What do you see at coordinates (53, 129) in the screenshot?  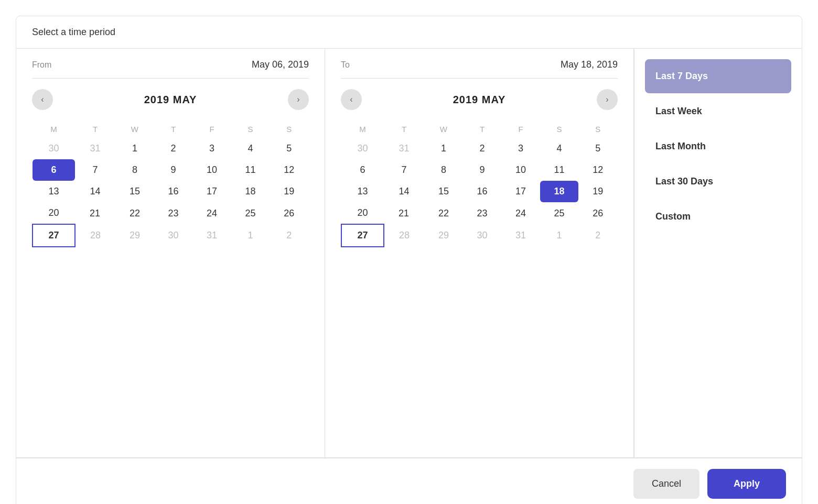 I see `from-header-M: M` at bounding box center [53, 129].